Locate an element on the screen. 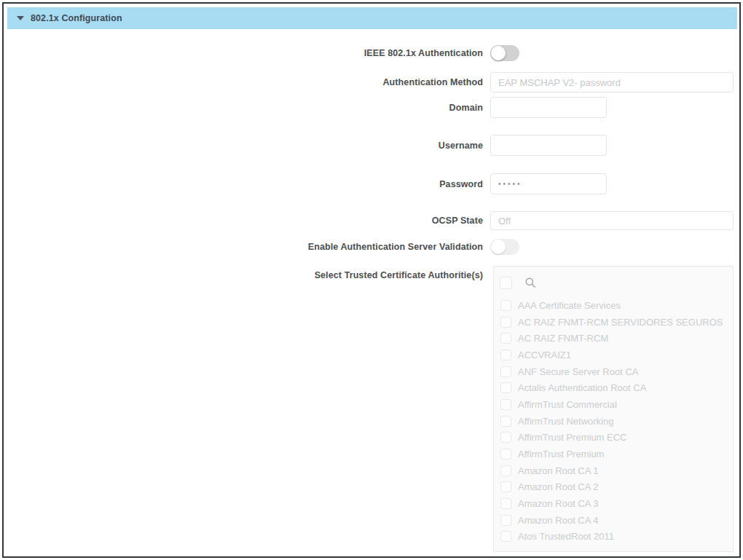 The image size is (743, 560). ca-item-label: AffirmTrust Networking is located at coordinates (565, 421).